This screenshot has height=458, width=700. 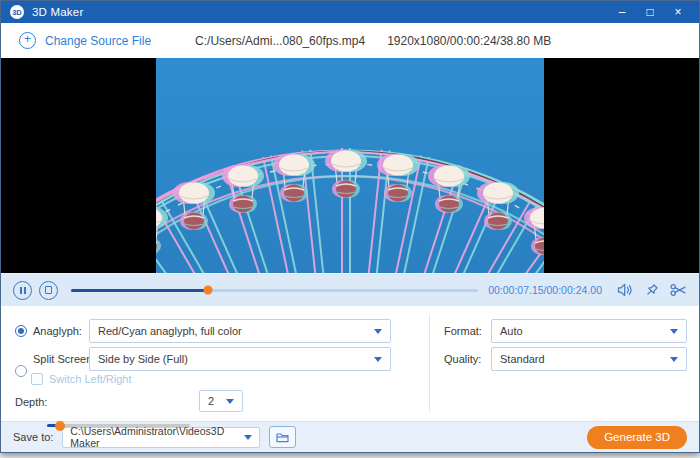 I want to click on generate-3d-button: Generate 3D, so click(x=637, y=438).